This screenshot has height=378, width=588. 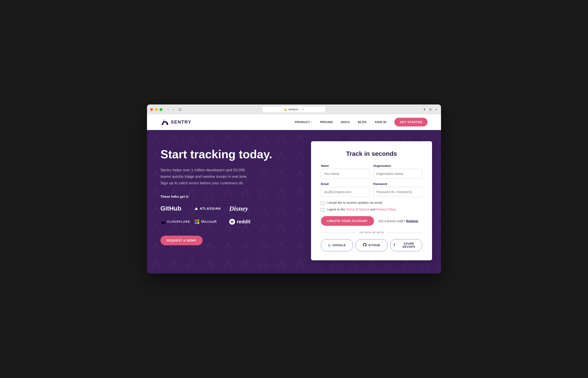 I want to click on form-row-name-org: Name Organization, so click(x=371, y=171).